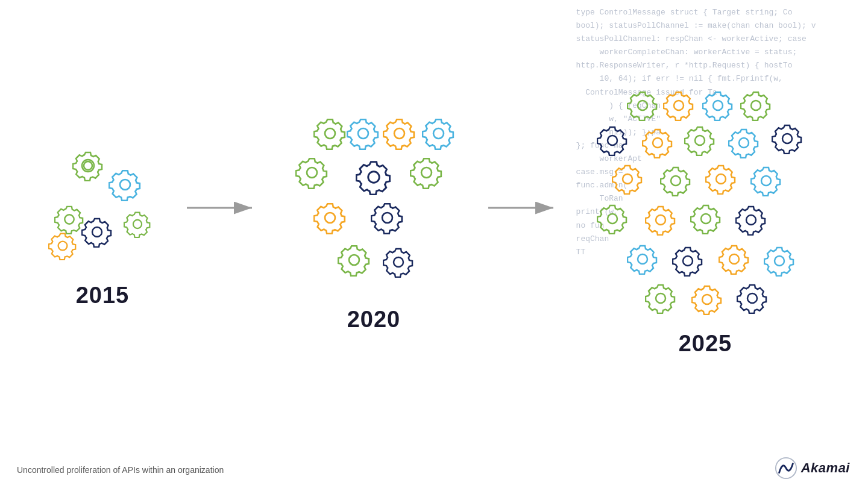 The image size is (868, 488). Describe the element at coordinates (121, 470) in the screenshot. I see `bottom-caption: Uncontrolled proliferation of APIs withi…` at that location.